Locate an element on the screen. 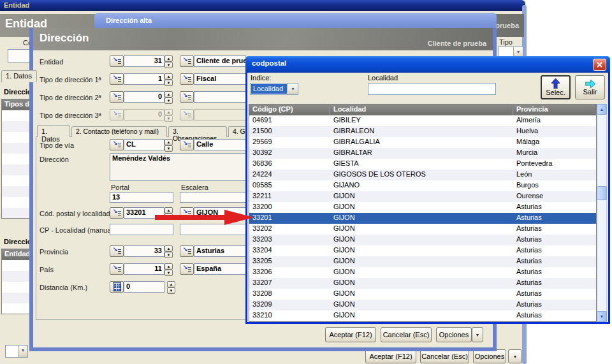  tipo-via-name-lookup-button is located at coordinates (187, 145).